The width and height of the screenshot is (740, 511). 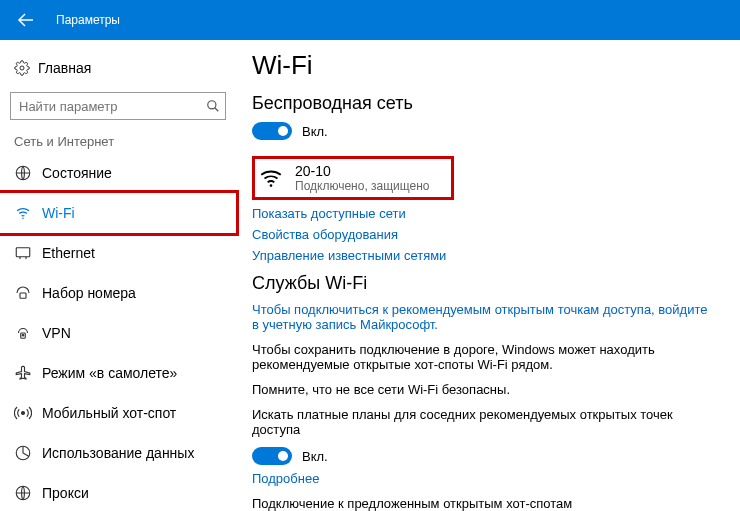 What do you see at coordinates (118, 213) in the screenshot?
I see `sidebar-item-wifi: Wi-Fi` at bounding box center [118, 213].